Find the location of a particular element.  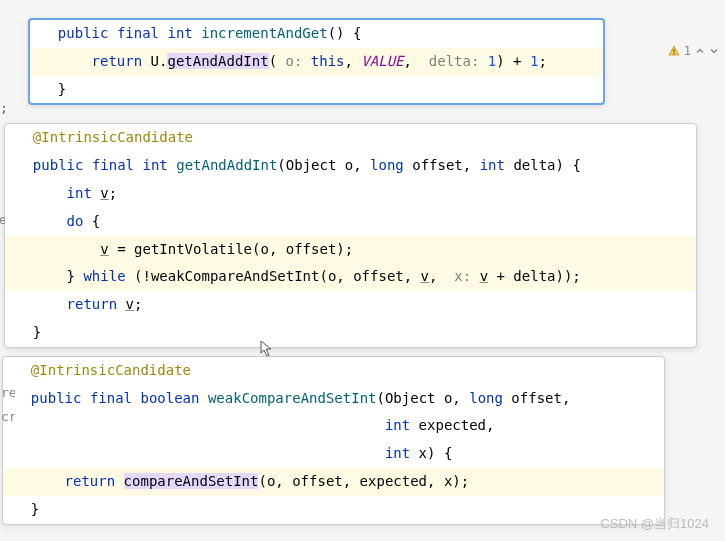

code-line-highlighted: return compareAndSetInt(o, offset, expec… is located at coordinates (334, 482).